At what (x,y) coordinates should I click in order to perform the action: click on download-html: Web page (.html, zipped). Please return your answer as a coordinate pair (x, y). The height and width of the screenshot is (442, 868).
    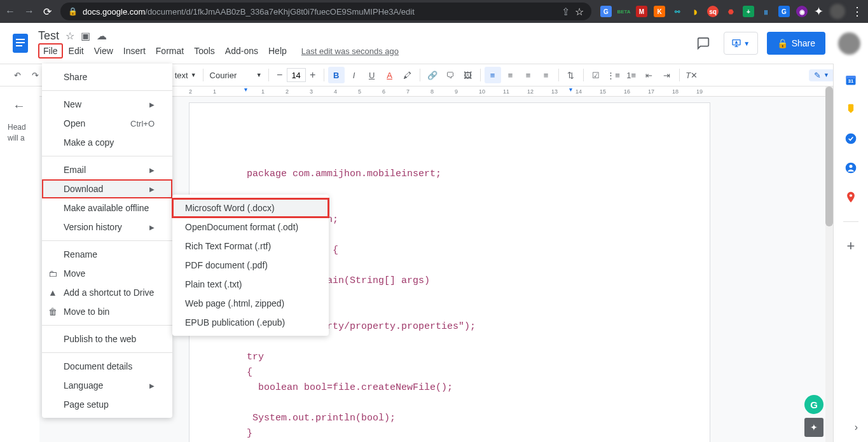
    Looking at the image, I should click on (251, 303).